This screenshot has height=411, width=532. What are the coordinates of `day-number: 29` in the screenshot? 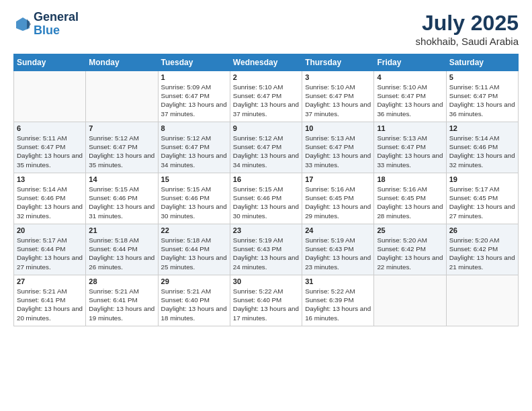 It's located at (194, 281).